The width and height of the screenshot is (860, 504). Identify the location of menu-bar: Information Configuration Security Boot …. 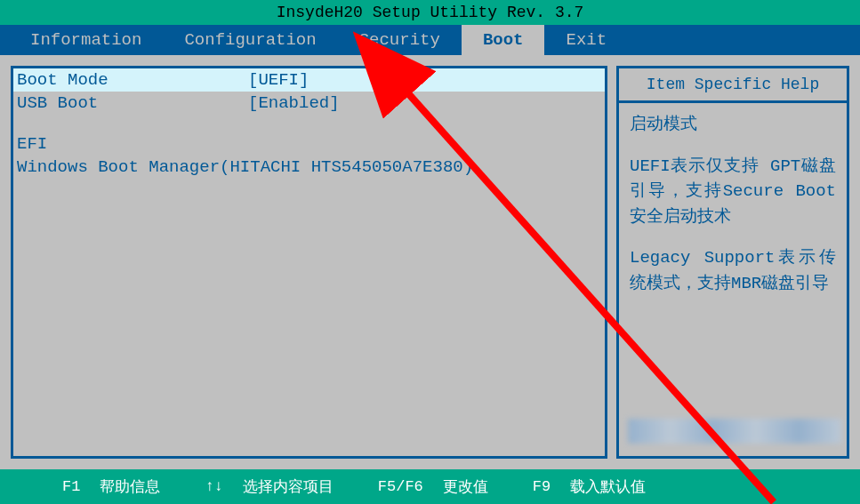
(430, 40).